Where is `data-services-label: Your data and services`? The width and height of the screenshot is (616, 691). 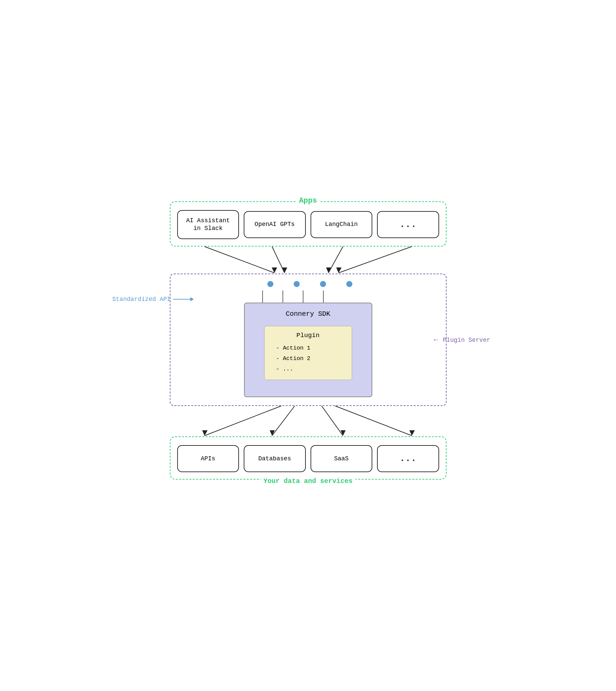 data-services-label: Your data and services is located at coordinates (308, 481).